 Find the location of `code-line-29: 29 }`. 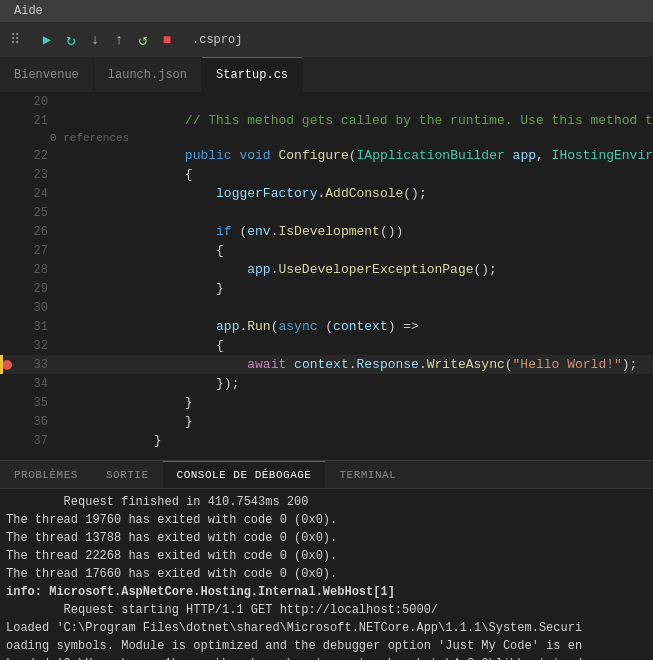

code-line-29: 29 } is located at coordinates (326, 288).